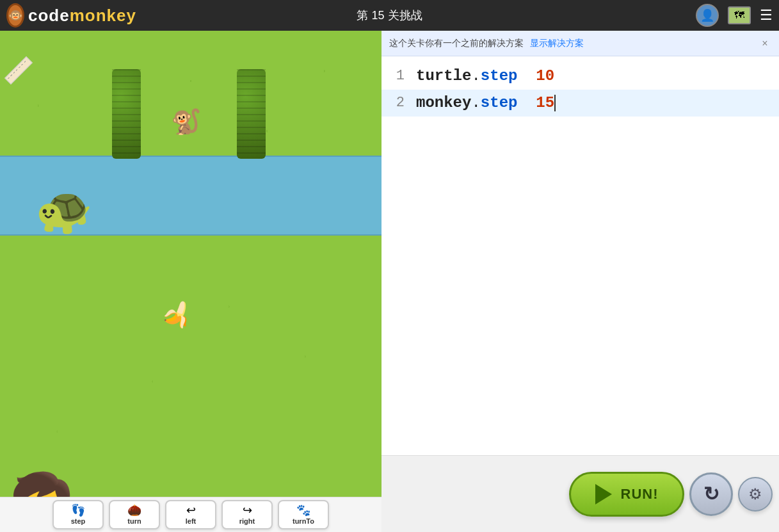  I want to click on hamburger-menu: ☰, so click(766, 15).